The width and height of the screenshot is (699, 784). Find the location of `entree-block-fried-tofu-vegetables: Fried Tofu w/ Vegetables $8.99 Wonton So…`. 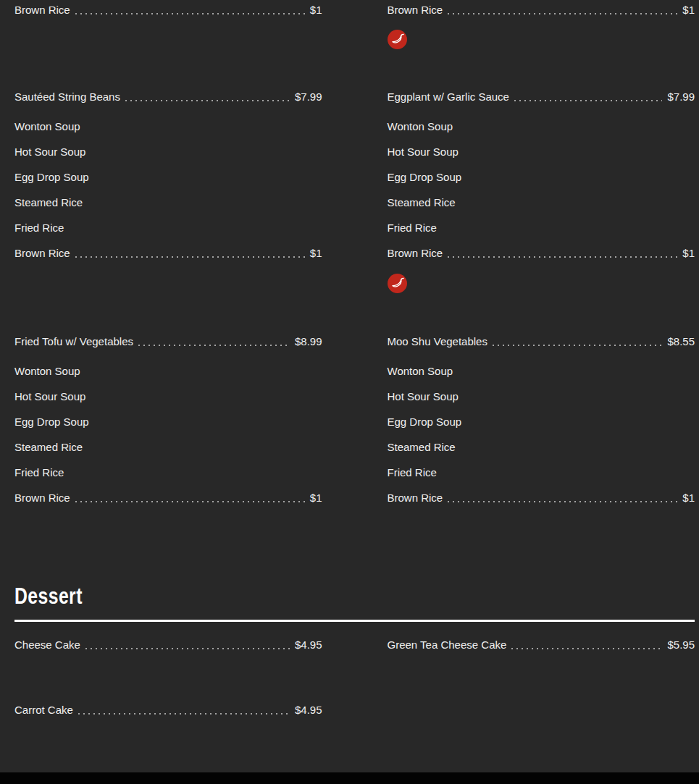

entree-block-fried-tofu-vegetables: Fried Tofu w/ Vegetables $8.99 Wonton So… is located at coordinates (168, 420).